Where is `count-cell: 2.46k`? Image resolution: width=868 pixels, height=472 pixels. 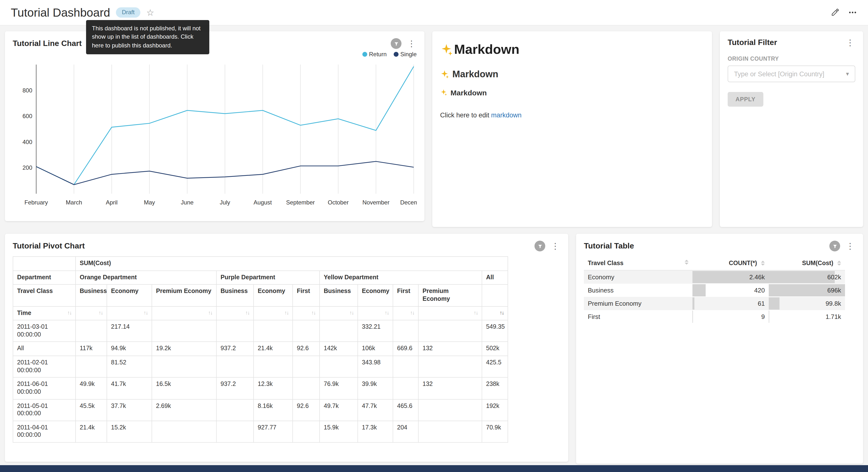 count-cell: 2.46k is located at coordinates (731, 277).